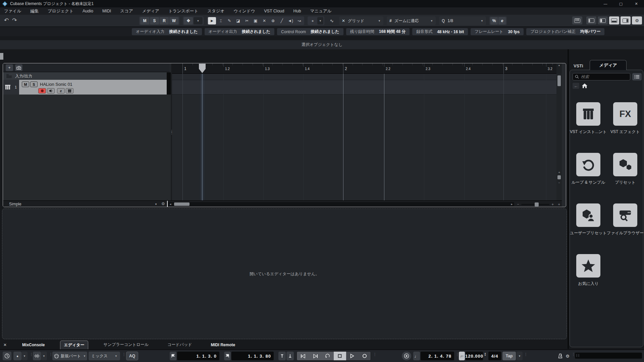  What do you see at coordinates (180, 345) in the screenshot?
I see `lower-zone-tab-3: コードパッド` at bounding box center [180, 345].